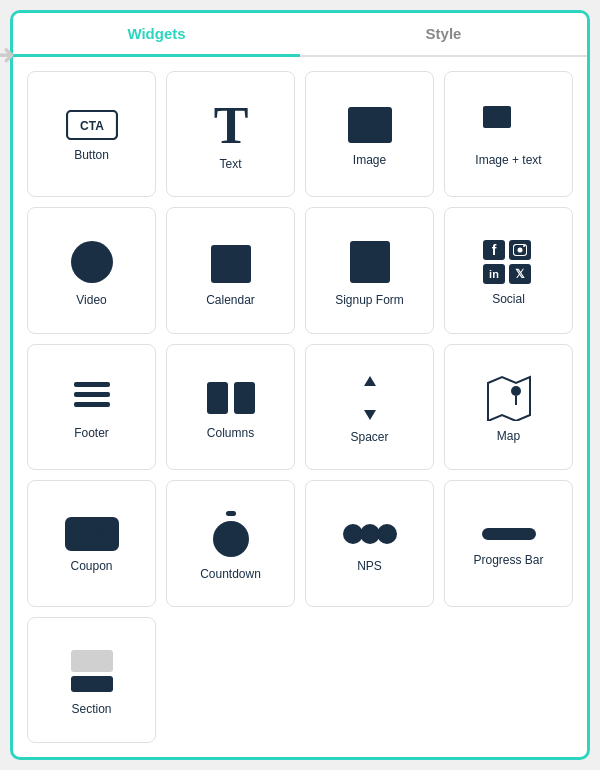 This screenshot has width=600, height=770. Describe the element at coordinates (92, 534) in the screenshot. I see `coupon-icon: $ %` at that location.